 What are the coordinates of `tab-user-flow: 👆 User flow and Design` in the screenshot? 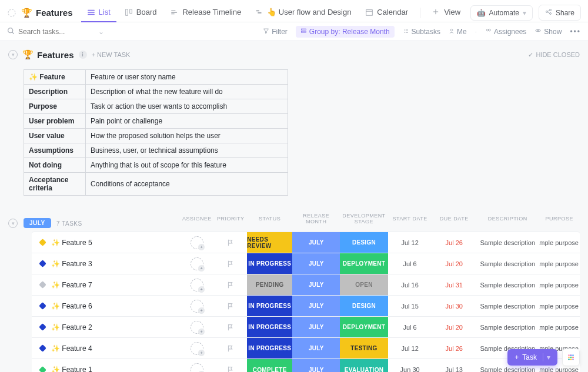 It's located at (303, 13).